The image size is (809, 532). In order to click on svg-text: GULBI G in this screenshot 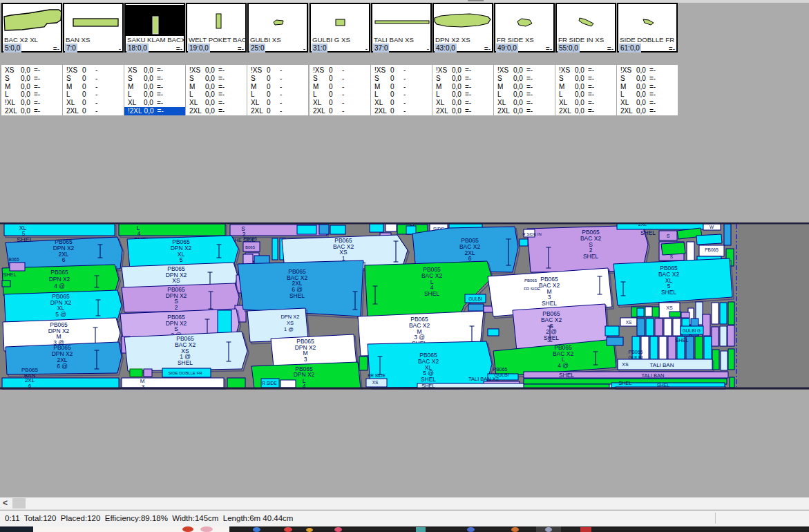, I will do `click(692, 330)`.